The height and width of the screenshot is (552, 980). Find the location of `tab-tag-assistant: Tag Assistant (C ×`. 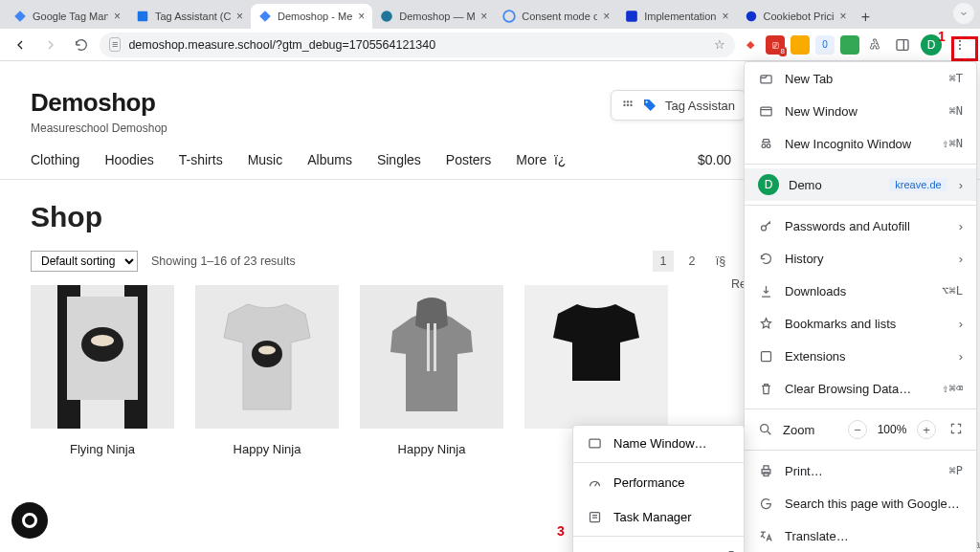

tab-tag-assistant: Tag Assistant (C × is located at coordinates (189, 16).